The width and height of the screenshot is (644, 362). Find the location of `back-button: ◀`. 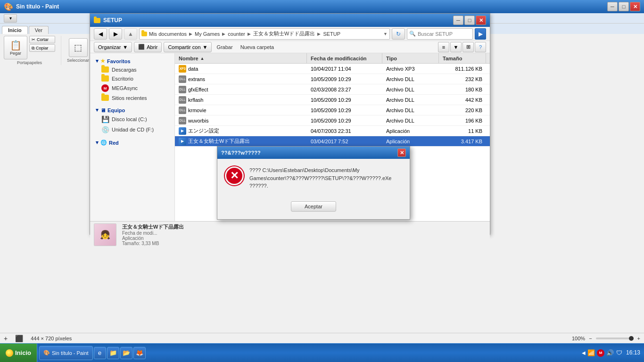

back-button: ◀ is located at coordinates (100, 34).